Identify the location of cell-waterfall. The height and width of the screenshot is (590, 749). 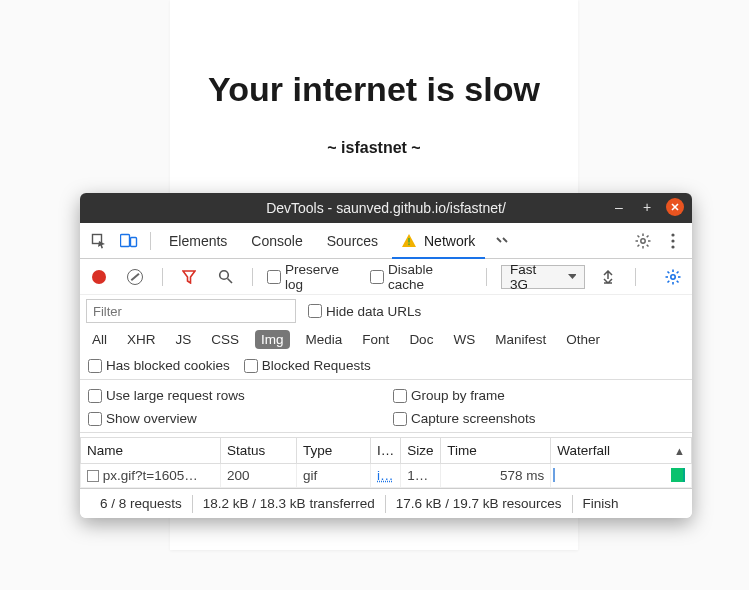
(622, 476).